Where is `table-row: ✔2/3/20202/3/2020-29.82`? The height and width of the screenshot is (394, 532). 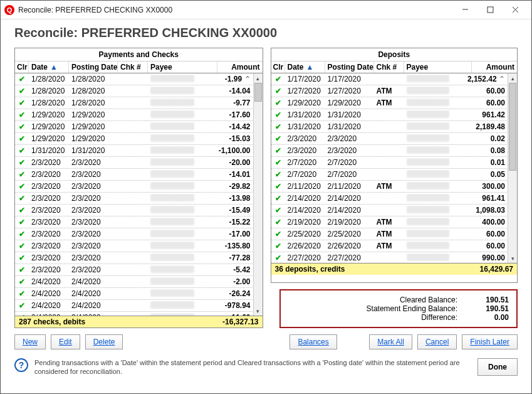 table-row: ✔2/3/20202/3/2020-29.82 is located at coordinates (139, 187).